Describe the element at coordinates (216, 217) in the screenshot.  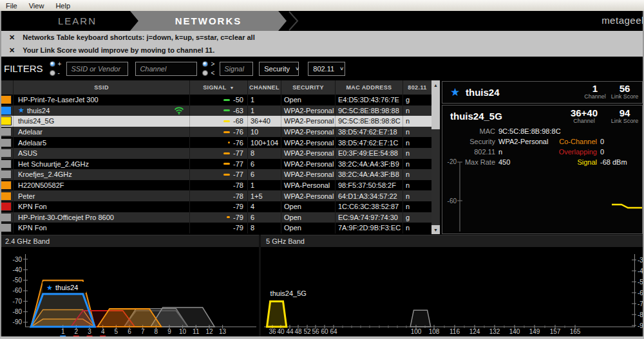
I see `table-row: HP-Print-30-Officejet Pro 8600-796OpenEC…` at that location.